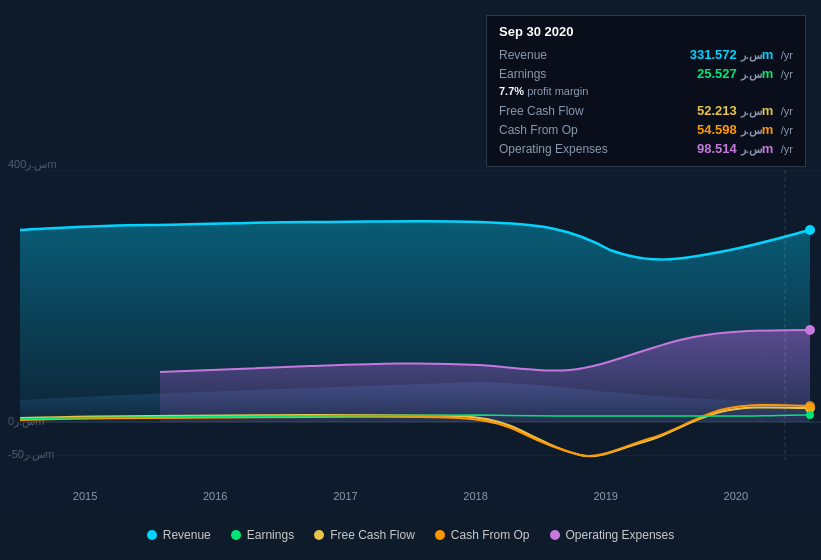  What do you see at coordinates (215, 496) in the screenshot?
I see `x-label-2016: 2016` at bounding box center [215, 496].